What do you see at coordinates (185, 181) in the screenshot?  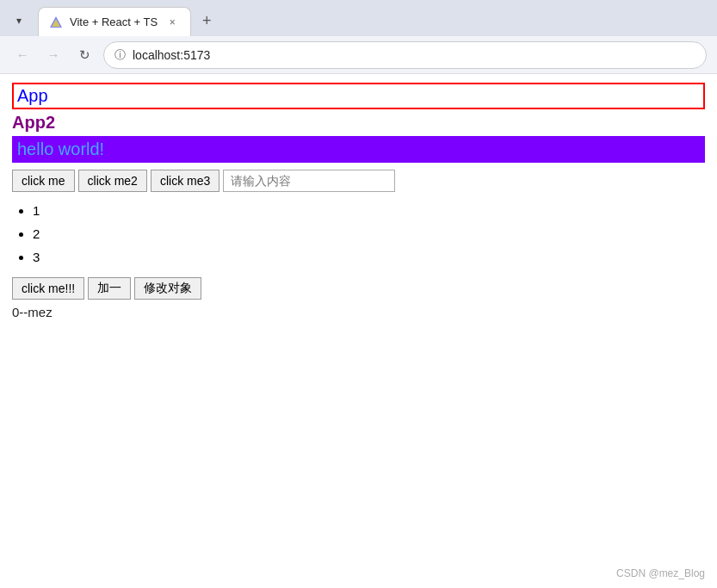 I see `click-me3-button: click me3` at bounding box center [185, 181].